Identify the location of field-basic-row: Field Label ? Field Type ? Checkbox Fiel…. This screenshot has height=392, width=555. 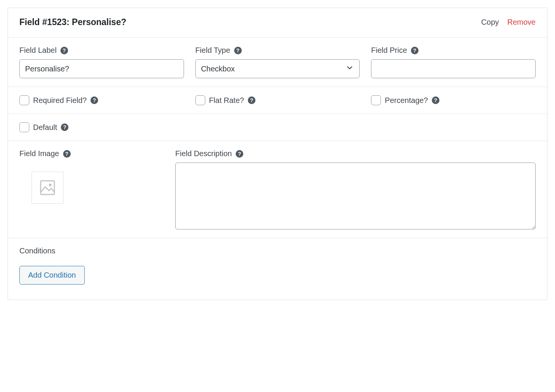
(278, 62).